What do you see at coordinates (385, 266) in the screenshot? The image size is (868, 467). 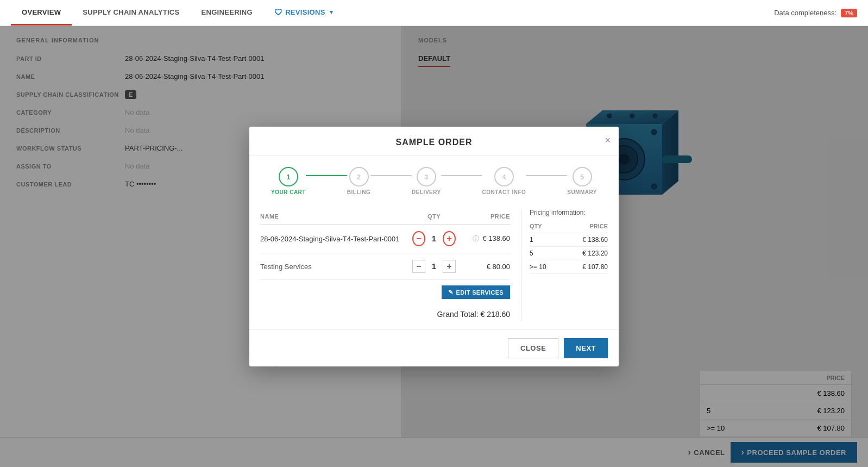 I see `cart-row-services: Testing Services − 1 + € 80.00` at bounding box center [385, 266].